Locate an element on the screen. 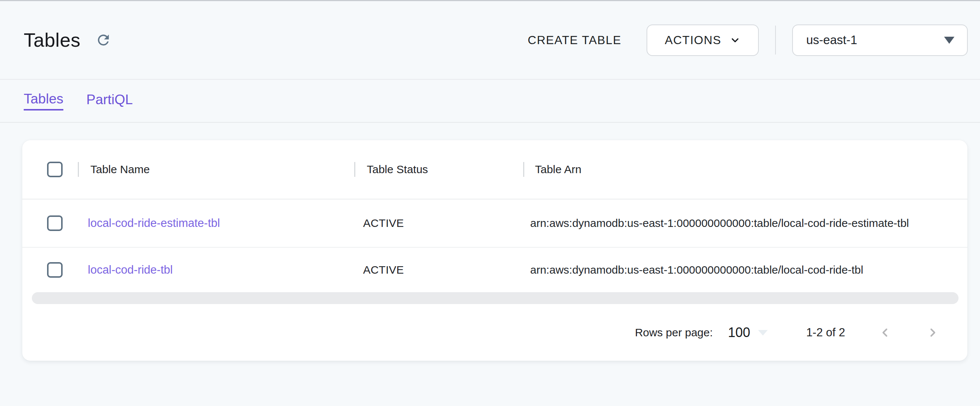 The image size is (980, 406). table-name-link: local-cod-ride-tbl is located at coordinates (130, 270).